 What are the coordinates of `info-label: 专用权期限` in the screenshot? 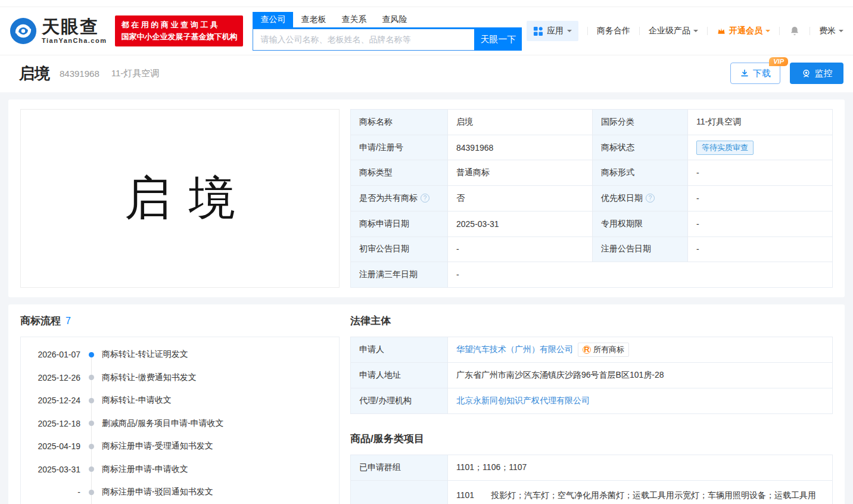 It's located at (640, 224).